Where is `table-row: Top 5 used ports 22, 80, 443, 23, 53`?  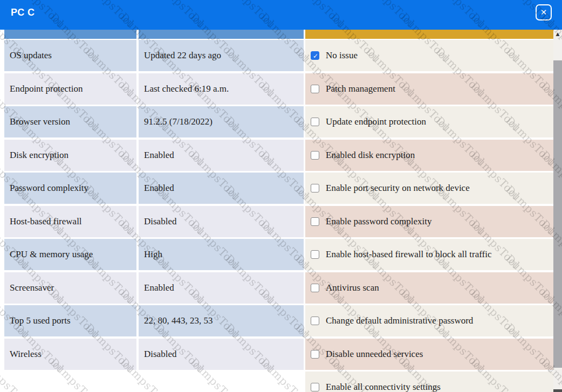 table-row: Top 5 used ports 22, 80, 443, 23, 53 is located at coordinates (154, 321).